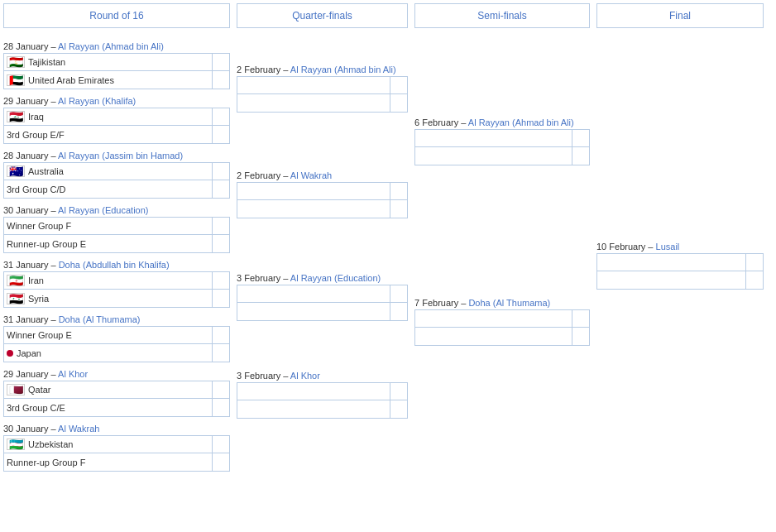  What do you see at coordinates (40, 335) in the screenshot?
I see `team-name: Winner Group E` at bounding box center [40, 335].